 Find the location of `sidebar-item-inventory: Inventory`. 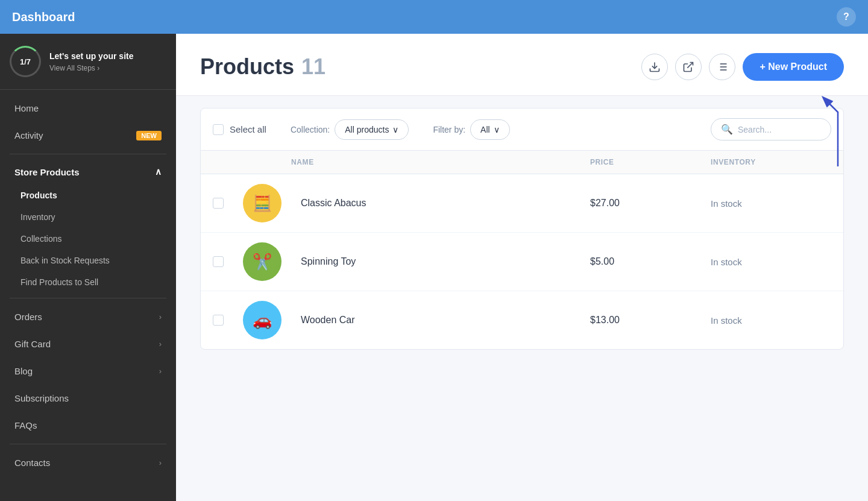

sidebar-item-inventory: Inventory is located at coordinates (88, 217).